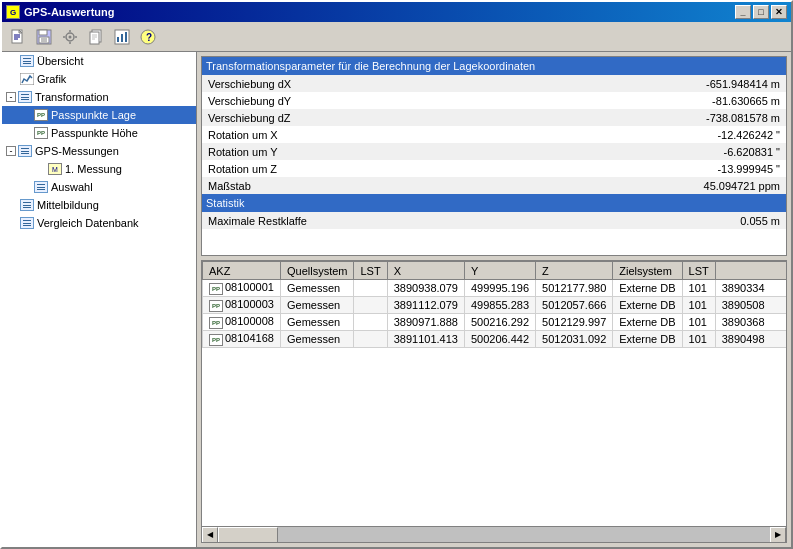 This screenshot has height=549, width=793. What do you see at coordinates (743, 118) in the screenshot?
I see `info-value-dz: -738.081578 m` at bounding box center [743, 118].